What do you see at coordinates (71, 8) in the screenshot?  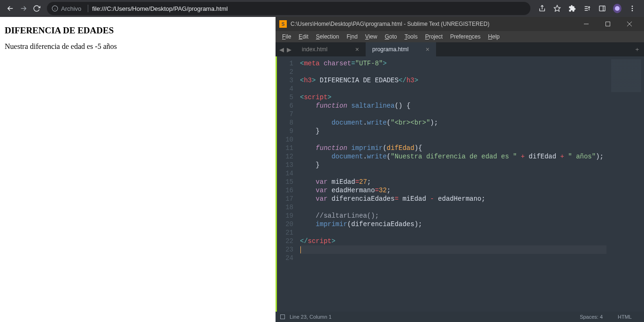 I see `addr-scheme-label: Archivo` at bounding box center [71, 8].